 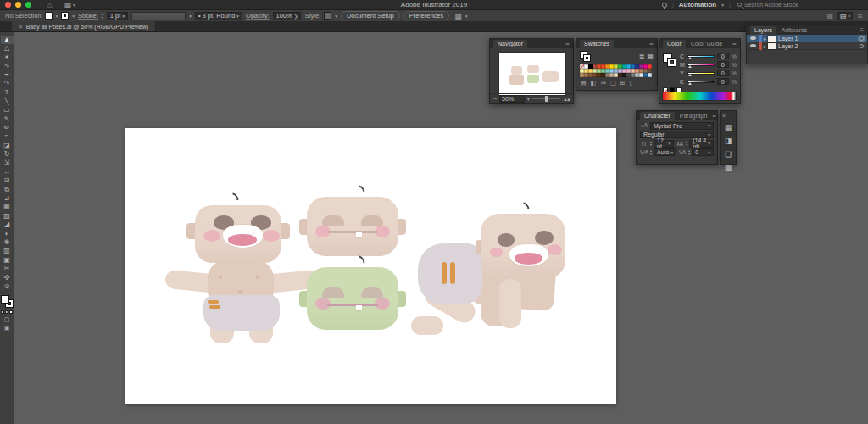 I want to click on stroke-label-link: Stroke:, so click(x=88, y=15).